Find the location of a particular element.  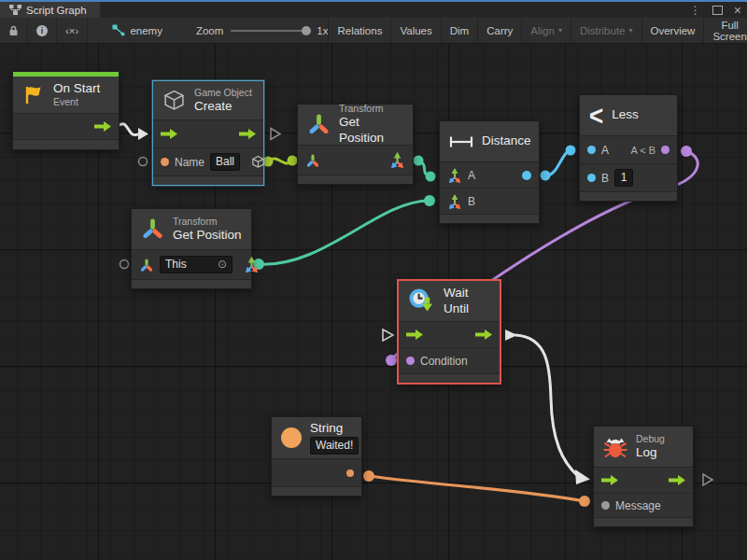

cube-icon is located at coordinates (174, 101).